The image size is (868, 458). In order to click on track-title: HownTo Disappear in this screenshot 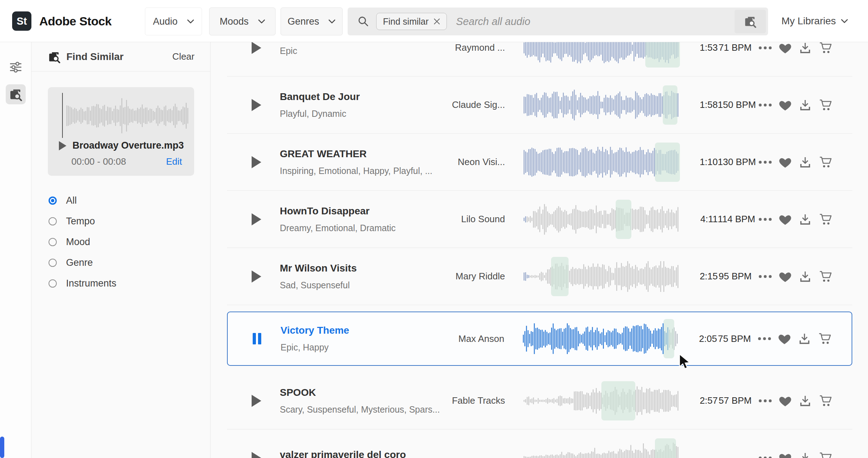, I will do `click(358, 211)`.